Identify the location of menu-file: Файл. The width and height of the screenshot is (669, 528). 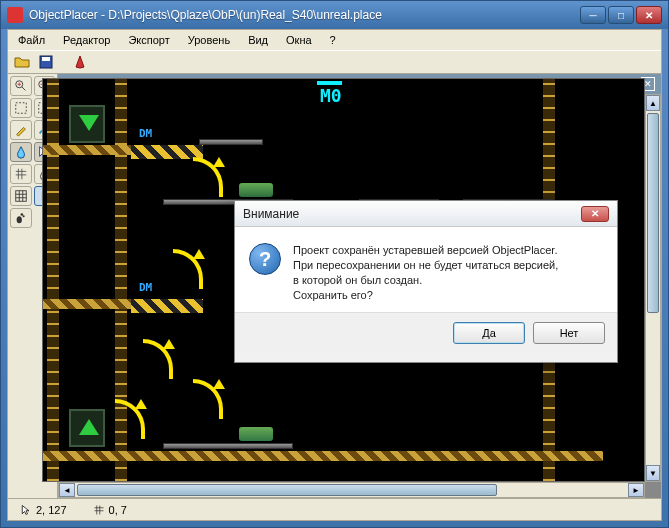
(32, 40).